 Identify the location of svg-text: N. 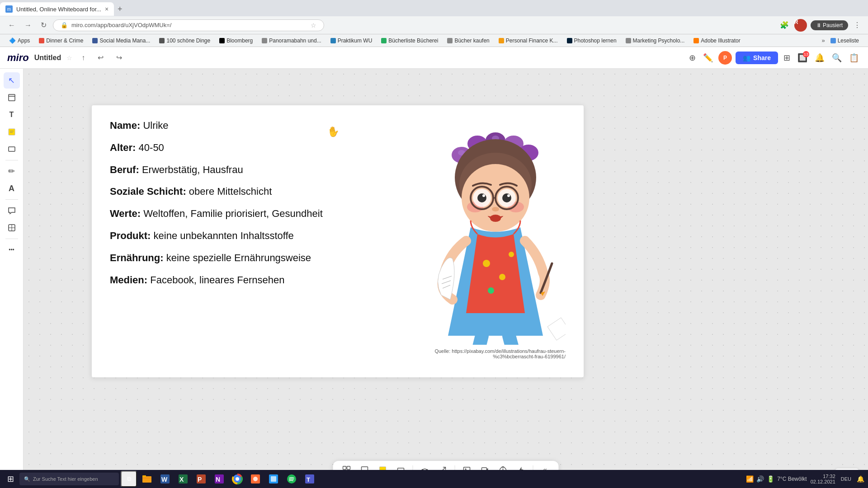
(218, 479).